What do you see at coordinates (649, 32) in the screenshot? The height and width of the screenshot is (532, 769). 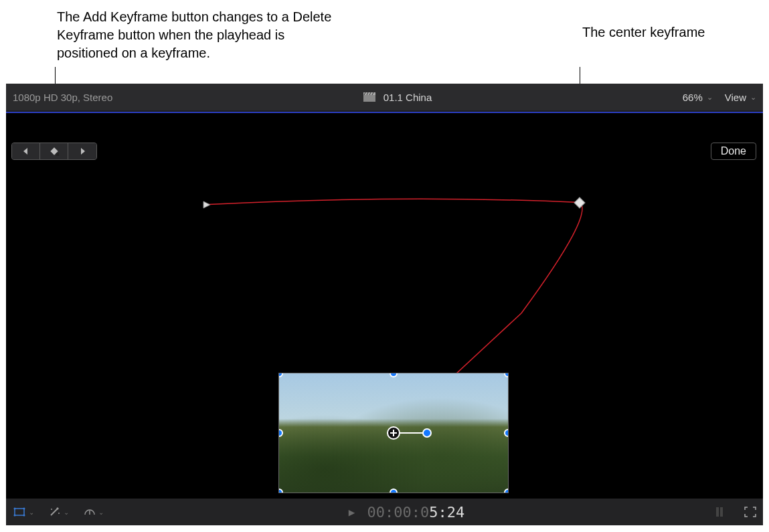 I see `annotation-right: The center keyframe` at bounding box center [649, 32].